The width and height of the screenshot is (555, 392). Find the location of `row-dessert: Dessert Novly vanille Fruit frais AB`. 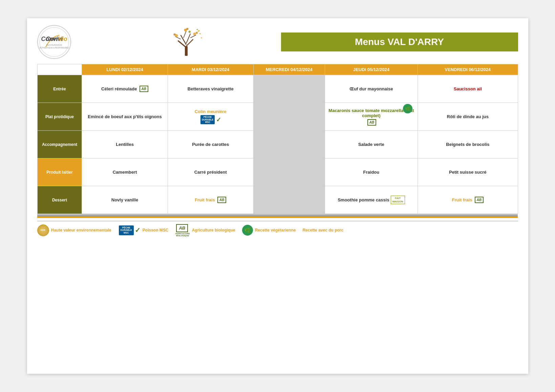

row-dessert: Dessert Novly vanille Fruit frais AB is located at coordinates (278, 200).